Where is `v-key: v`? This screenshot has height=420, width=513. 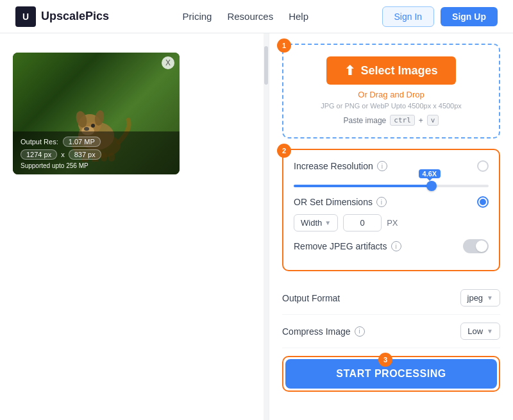 v-key: v is located at coordinates (433, 121).